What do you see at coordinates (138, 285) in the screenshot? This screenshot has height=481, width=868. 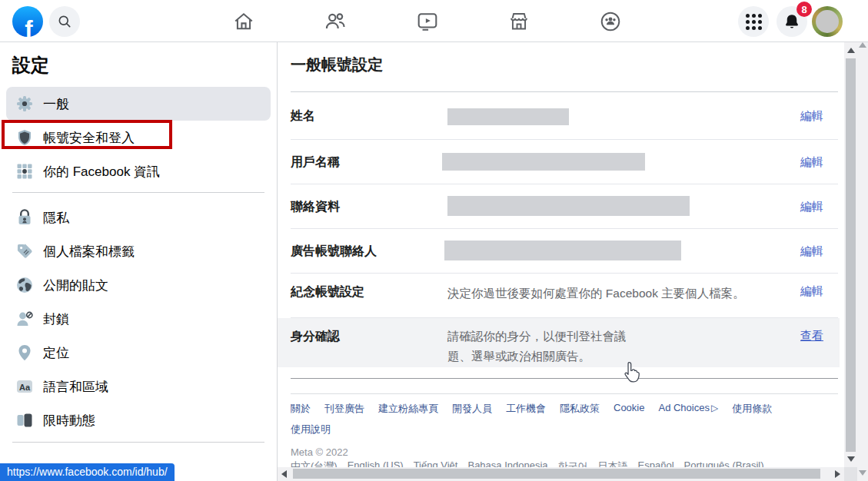 I see `sidebar-item-public-posts: 公開的貼文` at bounding box center [138, 285].